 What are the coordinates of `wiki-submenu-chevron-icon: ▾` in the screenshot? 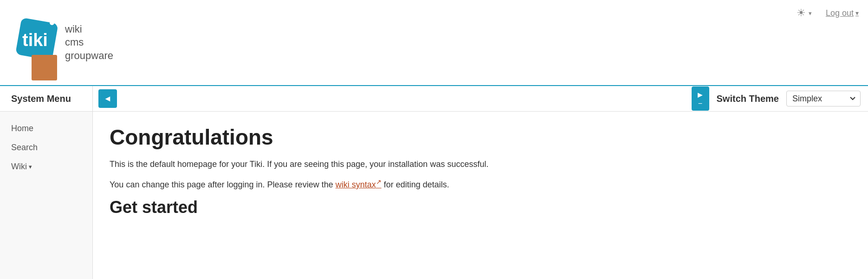 It's located at (31, 166).